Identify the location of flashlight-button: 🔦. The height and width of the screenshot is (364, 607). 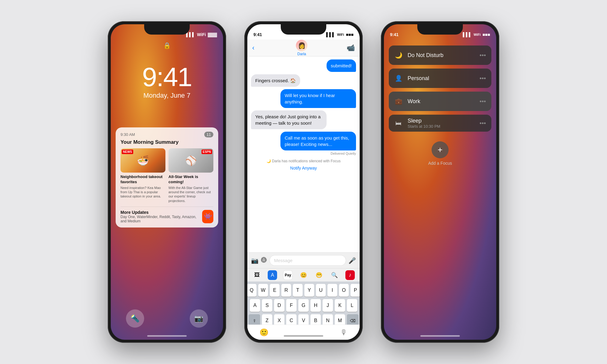
(135, 318).